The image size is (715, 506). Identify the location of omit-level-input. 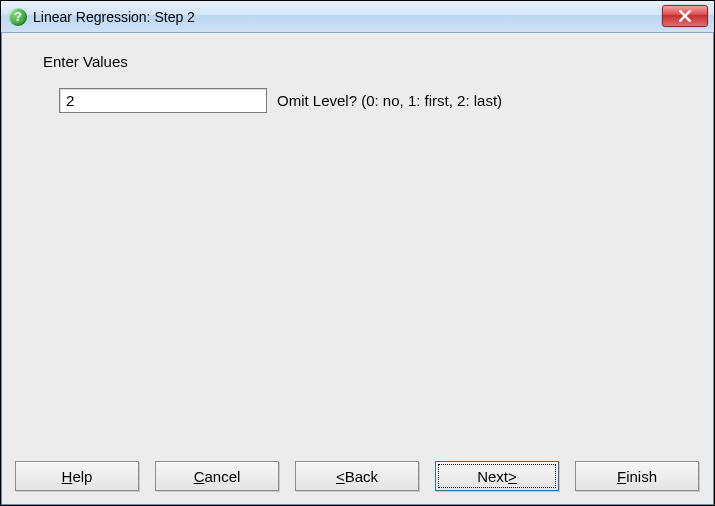
(163, 100).